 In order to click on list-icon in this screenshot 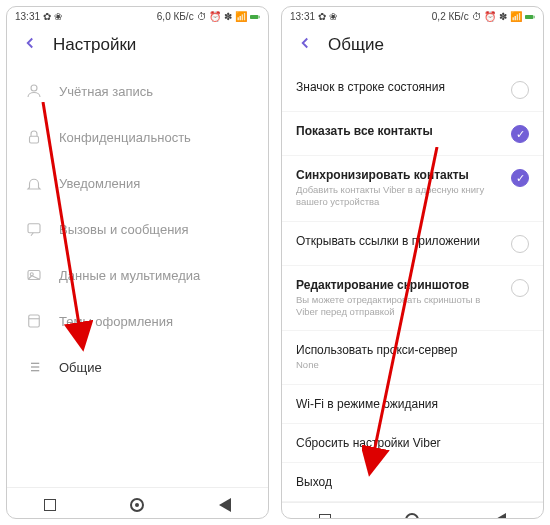, I will do `click(34, 367)`.